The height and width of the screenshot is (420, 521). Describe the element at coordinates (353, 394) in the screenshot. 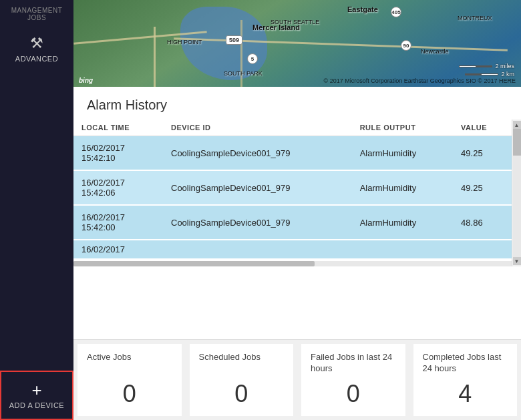

I see `stat-value-failed-jobs: 0` at that location.